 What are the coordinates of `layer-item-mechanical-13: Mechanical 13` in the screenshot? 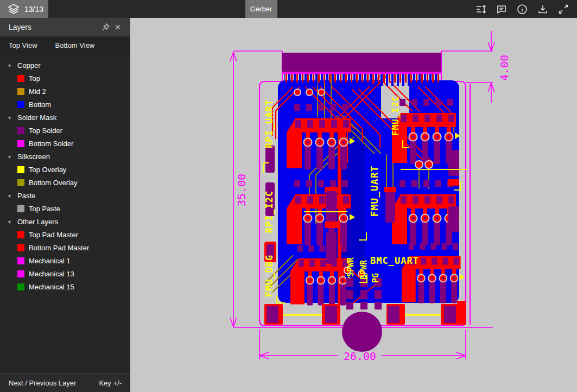 It's located at (65, 274).